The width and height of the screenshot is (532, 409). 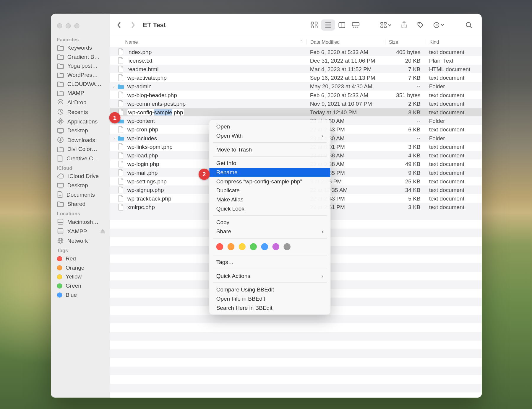 I want to click on close-icon, so click(x=60, y=26).